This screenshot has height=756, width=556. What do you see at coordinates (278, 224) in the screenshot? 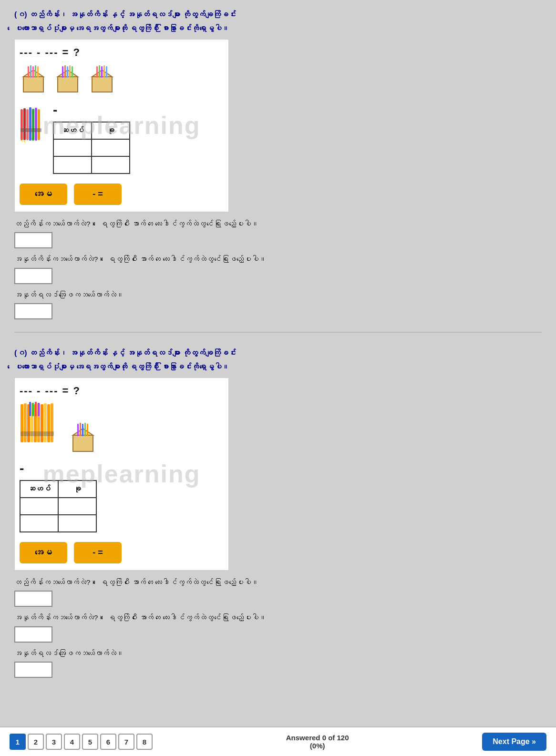
I see `section1-q1-label: တည်ကိန်းကဘယ်လောက်လဲ?။ ရေတွက်ပြီး အောက်က …` at bounding box center [278, 224].